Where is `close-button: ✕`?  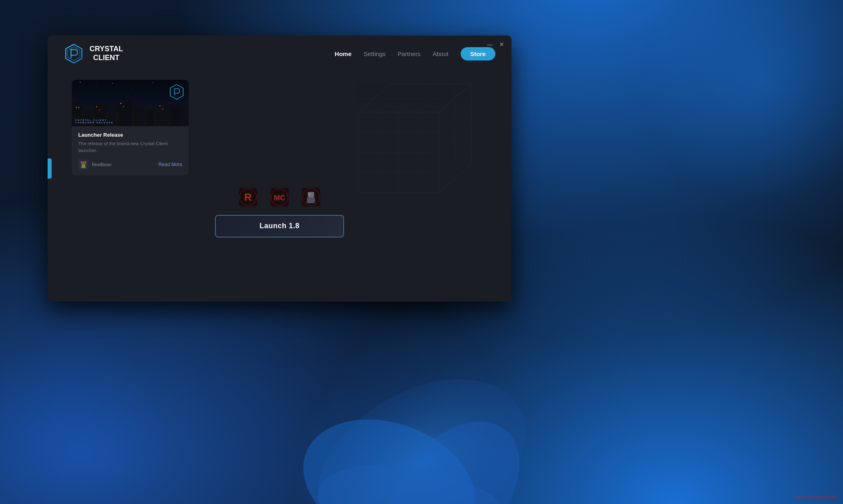
close-button: ✕ is located at coordinates (502, 44).